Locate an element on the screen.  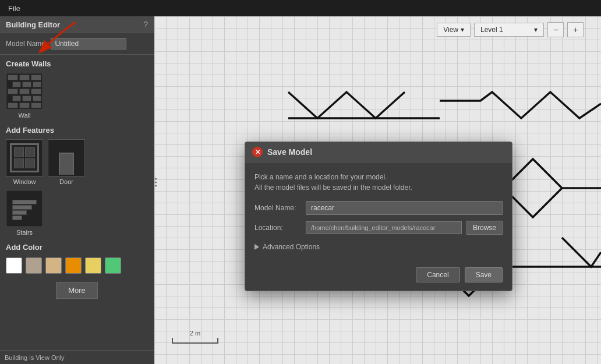
door-icon is located at coordinates (66, 158).